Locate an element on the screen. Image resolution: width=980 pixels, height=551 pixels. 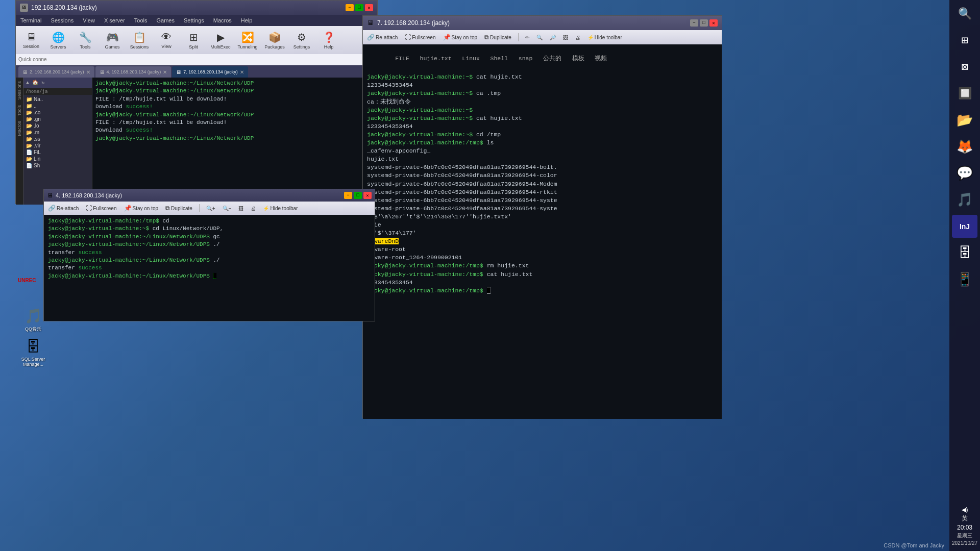
tool-multiexec: ▶ MultiExec is located at coordinates (220, 40).